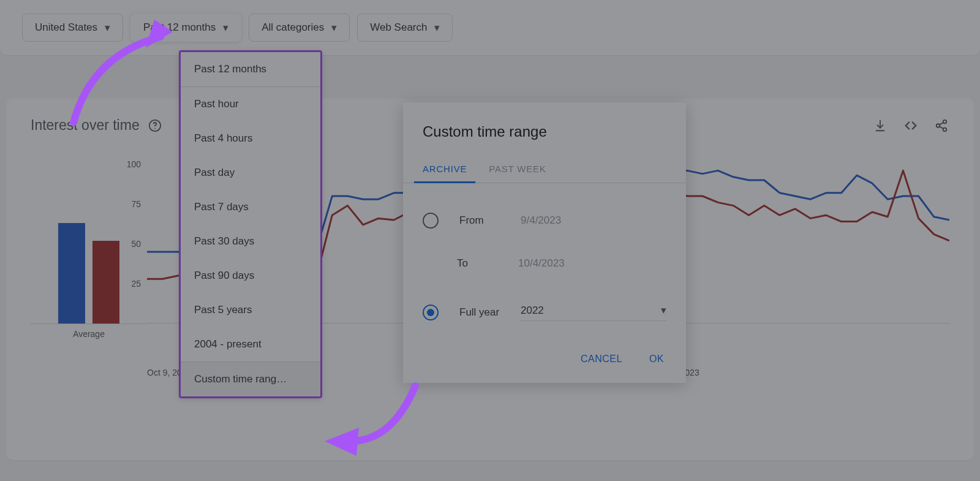 Image resolution: width=980 pixels, height=481 pixels. What do you see at coordinates (532, 311) in the screenshot?
I see `fullyear-value: 2022` at bounding box center [532, 311].